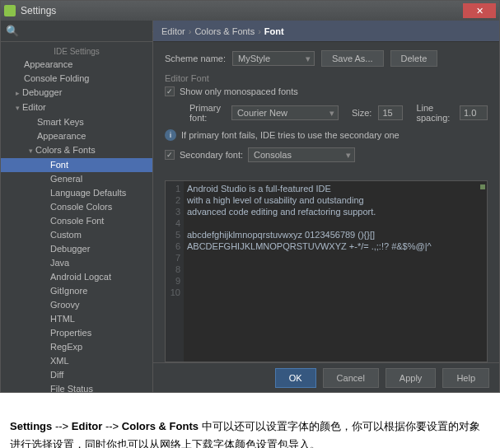 This screenshot has width=500, height=448. What do you see at coordinates (77, 165) in the screenshot?
I see `tree-item: Font` at bounding box center [77, 165].